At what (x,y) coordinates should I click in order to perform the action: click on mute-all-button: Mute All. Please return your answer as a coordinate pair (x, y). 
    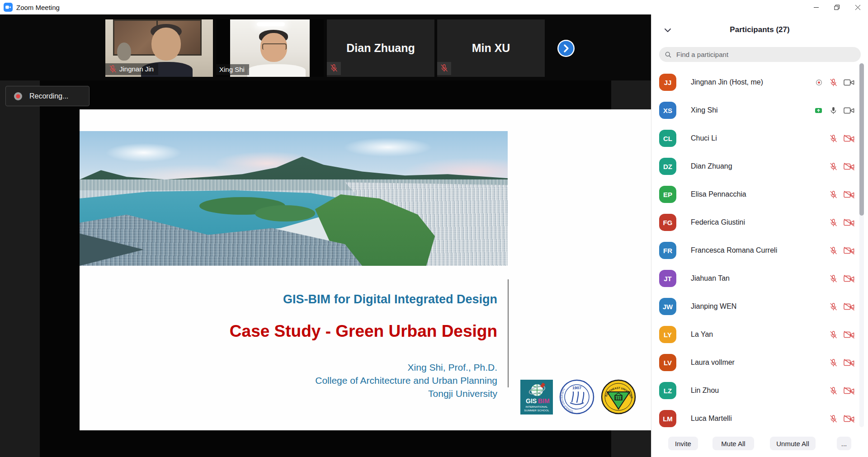
    Looking at the image, I should click on (733, 443).